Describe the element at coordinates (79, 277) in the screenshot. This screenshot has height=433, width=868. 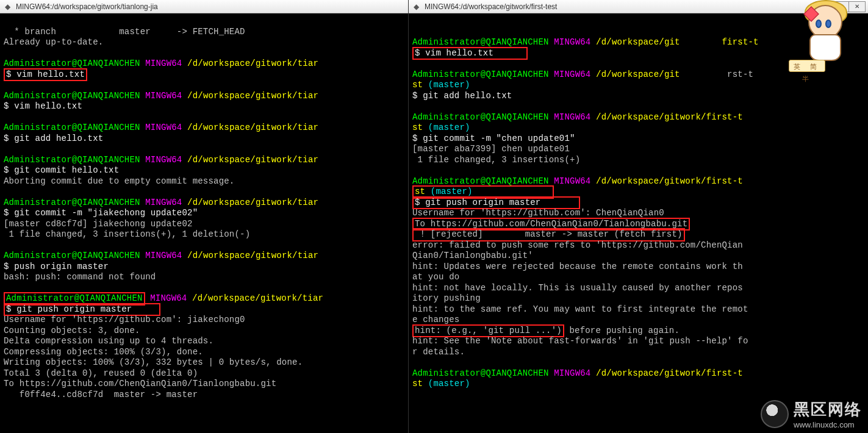
I see `out-line: bash: push: command not found` at that location.